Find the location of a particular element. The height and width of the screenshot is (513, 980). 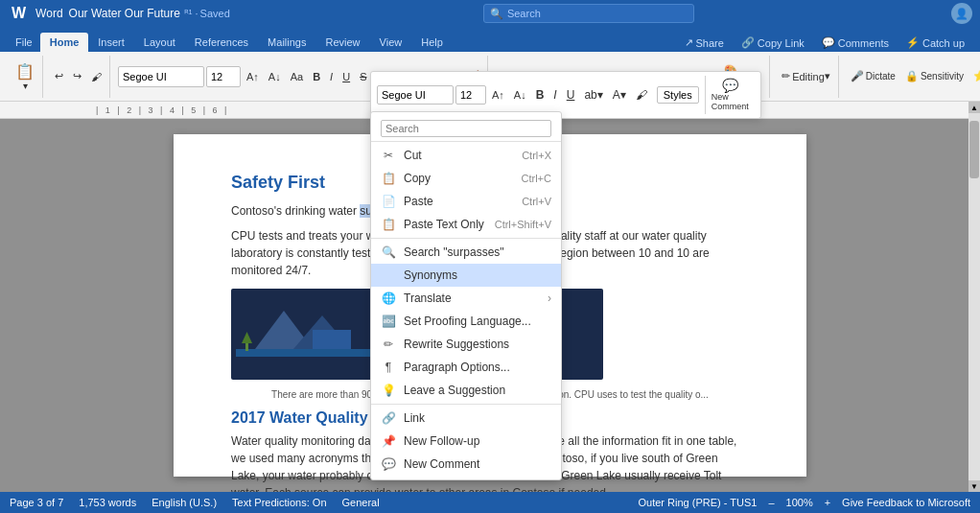

mini-underline-button: U is located at coordinates (572, 95).